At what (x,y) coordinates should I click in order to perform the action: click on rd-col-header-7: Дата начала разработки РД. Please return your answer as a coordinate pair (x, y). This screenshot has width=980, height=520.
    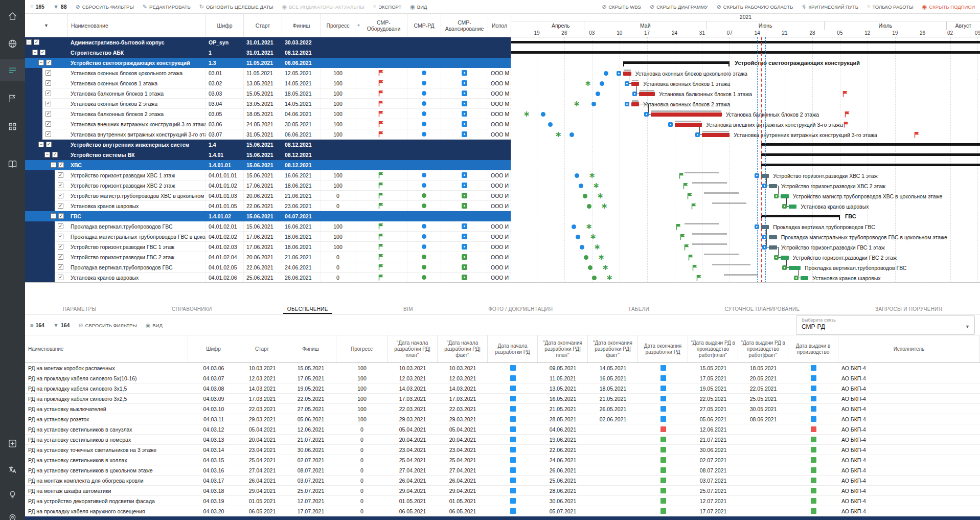
    Looking at the image, I should click on (513, 349).